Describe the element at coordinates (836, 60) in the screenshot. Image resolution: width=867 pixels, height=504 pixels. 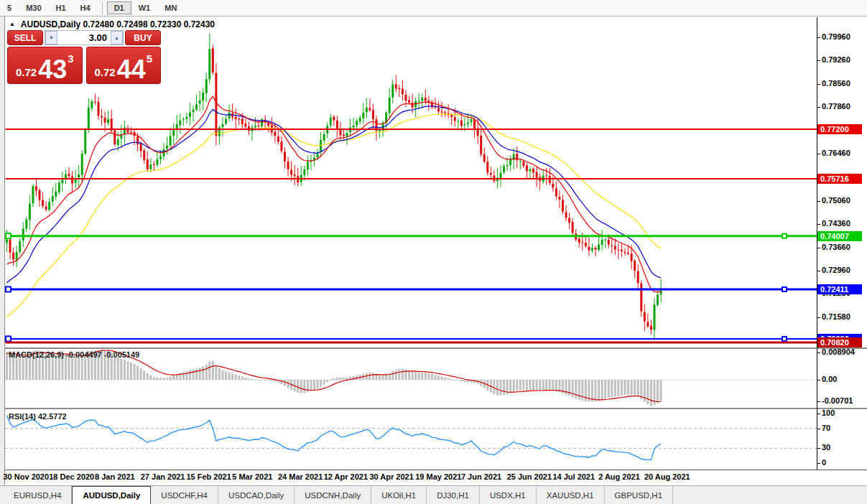
I see `price-axis-tick: 0.79260` at that location.